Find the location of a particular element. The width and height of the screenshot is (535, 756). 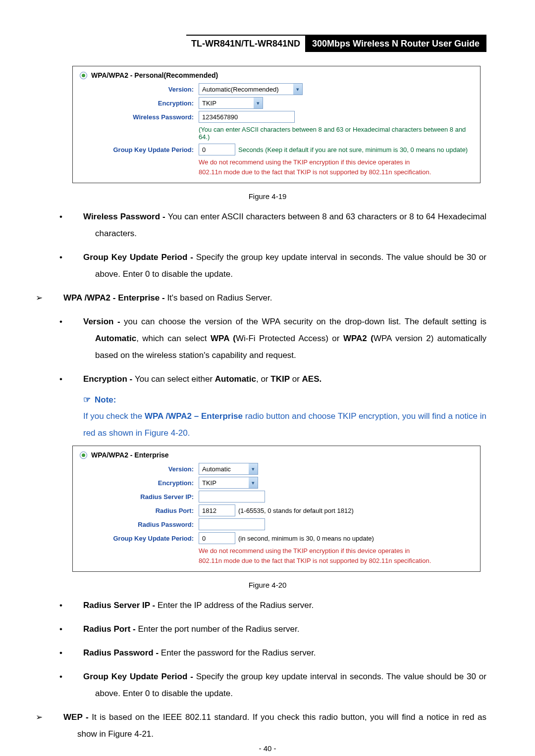

bullet-radius-password: •Radius Password - Enter the password fo… is located at coordinates (285, 653).